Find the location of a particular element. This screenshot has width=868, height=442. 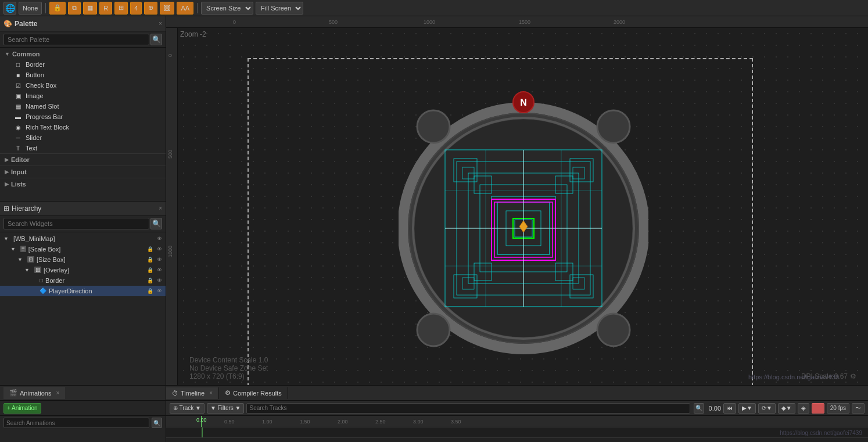

hierarchy-item-border: □ Border 🔒 👁 is located at coordinates (83, 281).